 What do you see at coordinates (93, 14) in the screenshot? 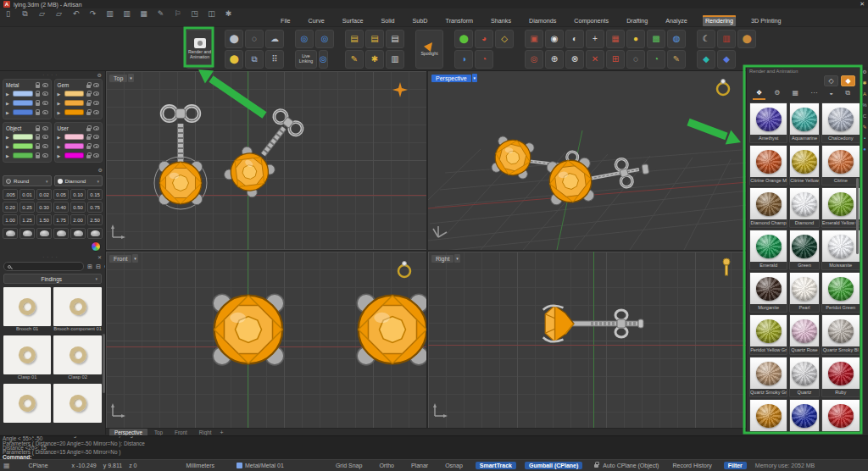
I see `redo-icon: ↷` at bounding box center [93, 14].